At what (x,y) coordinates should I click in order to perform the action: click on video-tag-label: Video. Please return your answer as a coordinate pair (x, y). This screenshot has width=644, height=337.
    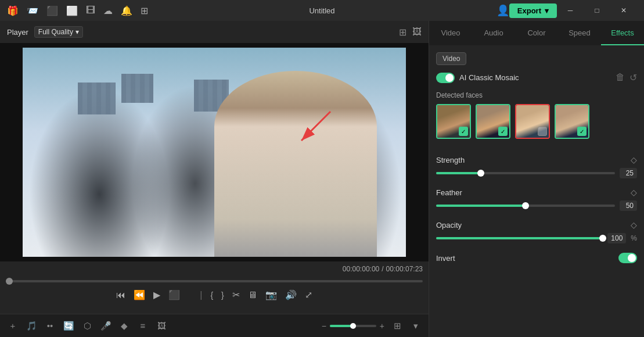
    Looking at the image, I should click on (451, 59).